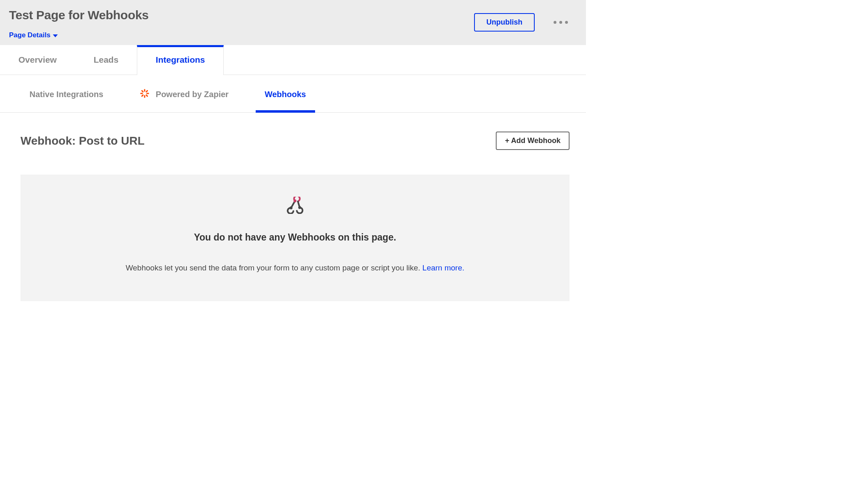  I want to click on tab-integrations: Integrations, so click(180, 60).